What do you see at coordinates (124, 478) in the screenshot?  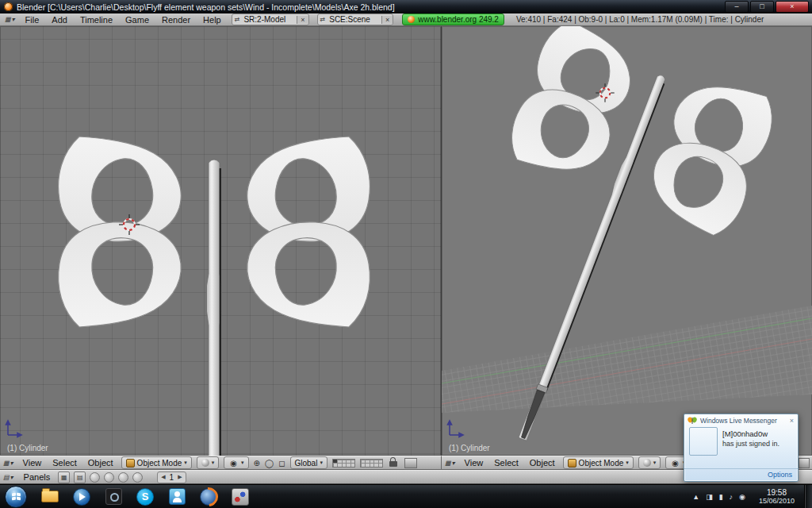 I see `editing-context-button` at bounding box center [124, 478].